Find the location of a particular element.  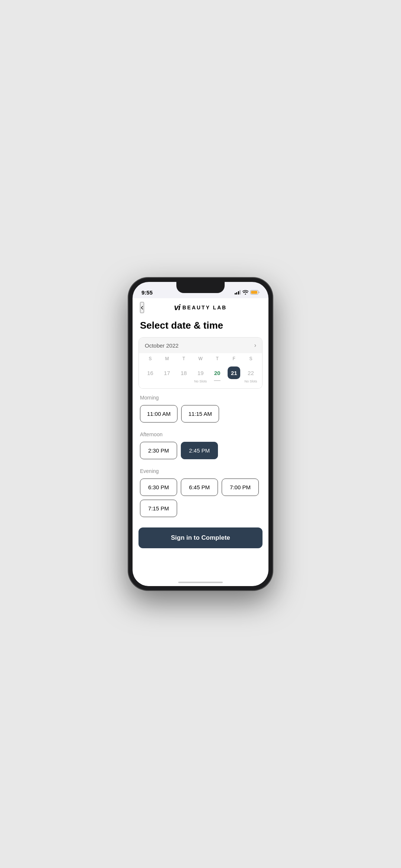

sign-in-button: Sign in to Complete is located at coordinates (200, 538).